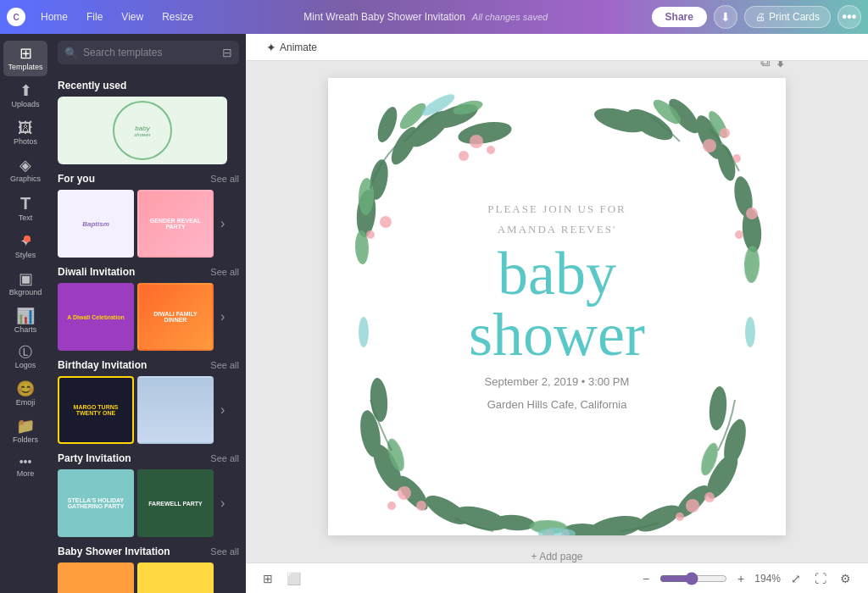  I want to click on nav-home: Home, so click(54, 17).